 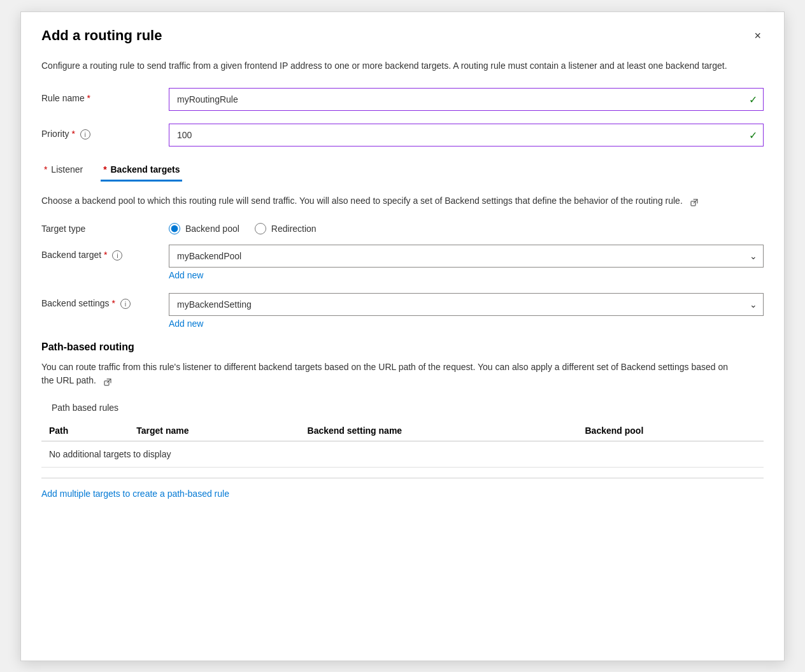 I want to click on priority-label: Priority * i, so click(x=105, y=131).